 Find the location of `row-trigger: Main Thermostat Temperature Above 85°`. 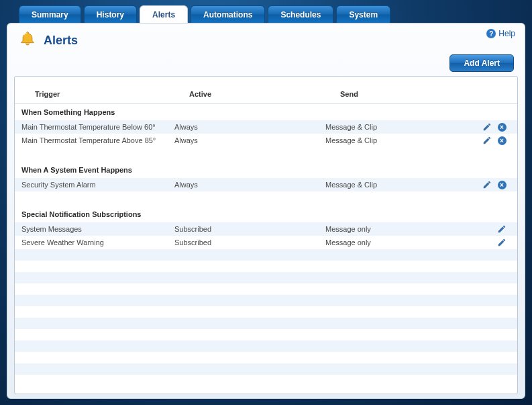

row-trigger: Main Thermostat Temperature Above 85° is located at coordinates (98, 140).